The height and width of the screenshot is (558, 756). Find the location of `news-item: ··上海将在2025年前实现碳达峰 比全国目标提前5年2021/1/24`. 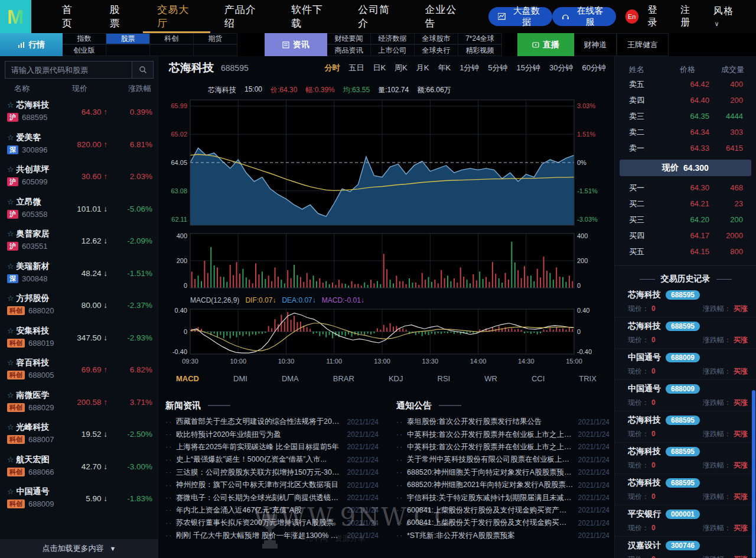

news-item: ··上海将在2025年前实现碳达峰 比全国目标提前5年2021/1/24 is located at coordinates (272, 447).